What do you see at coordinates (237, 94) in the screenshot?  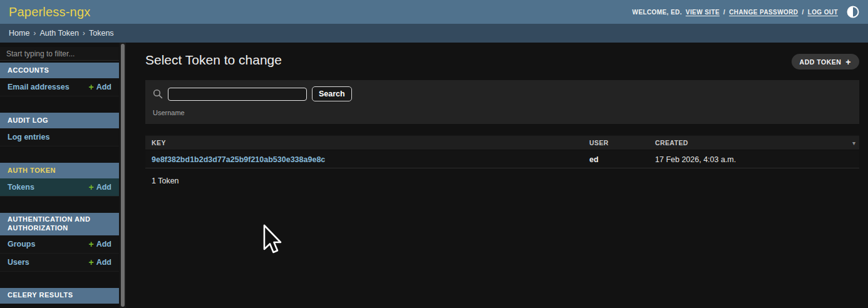 I see `search-input` at bounding box center [237, 94].